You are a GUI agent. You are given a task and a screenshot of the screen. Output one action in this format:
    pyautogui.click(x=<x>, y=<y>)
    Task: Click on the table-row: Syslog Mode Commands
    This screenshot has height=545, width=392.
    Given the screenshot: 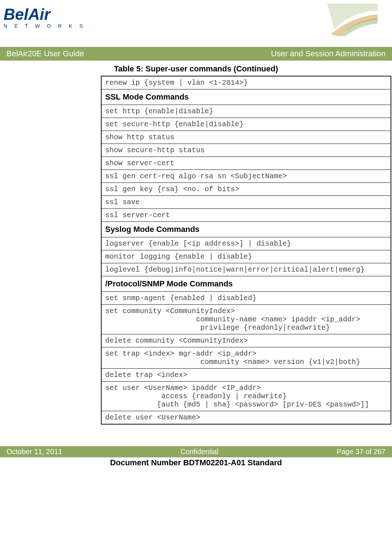 What is the action you would take?
    pyautogui.click(x=246, y=229)
    